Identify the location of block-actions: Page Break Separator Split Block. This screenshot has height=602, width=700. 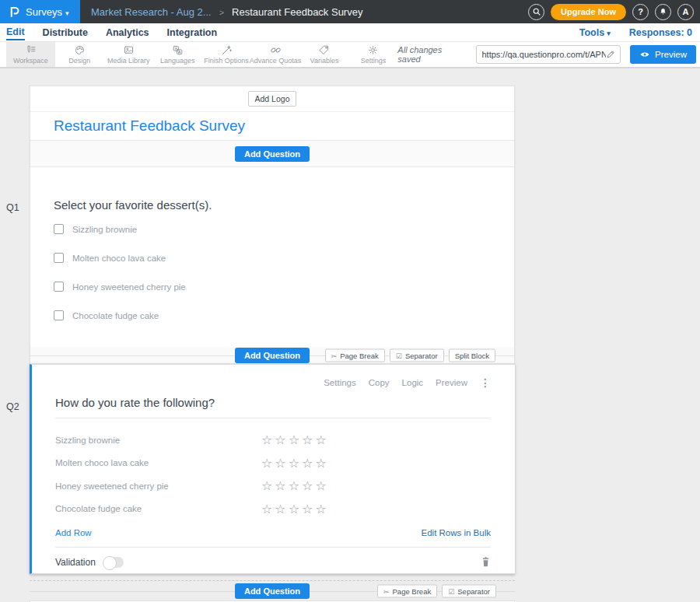
(411, 355).